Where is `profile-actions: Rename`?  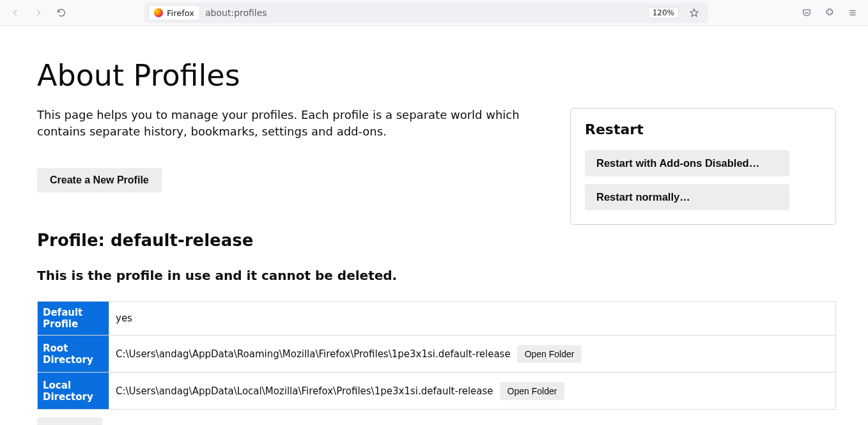 profile-actions: Rename is located at coordinates (437, 421).